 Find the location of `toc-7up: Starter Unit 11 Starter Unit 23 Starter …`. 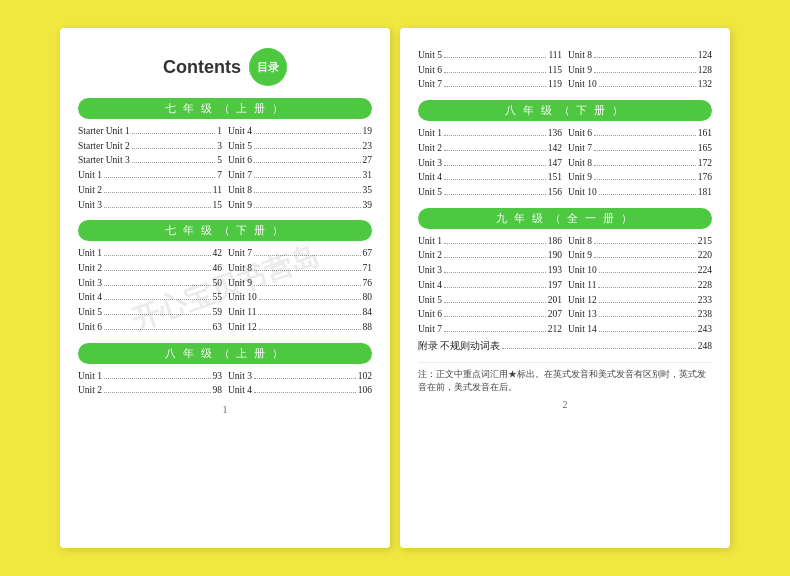

toc-7up: Starter Unit 11 Starter Unit 23 Starter … is located at coordinates (225, 168).